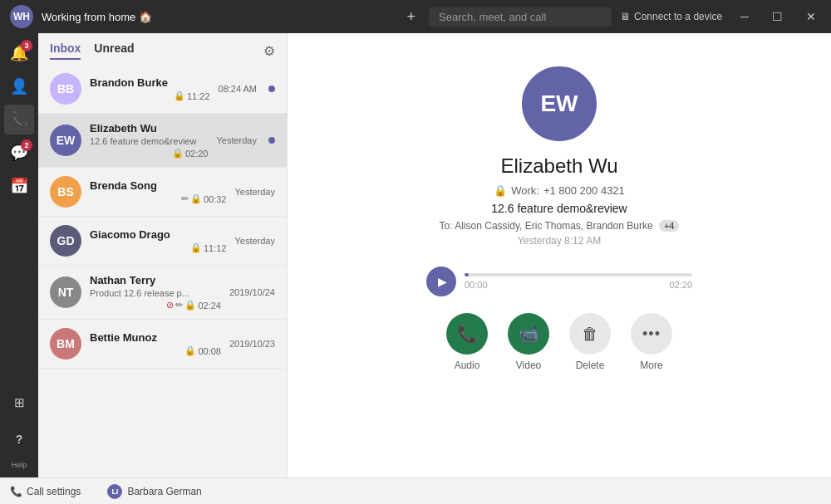 Image resolution: width=831 pixels, height=504 pixels. Describe the element at coordinates (155, 292) in the screenshot. I see `contact-info-nathan: Nathan Terry Product 12.6 release p... ⊘…` at that location.